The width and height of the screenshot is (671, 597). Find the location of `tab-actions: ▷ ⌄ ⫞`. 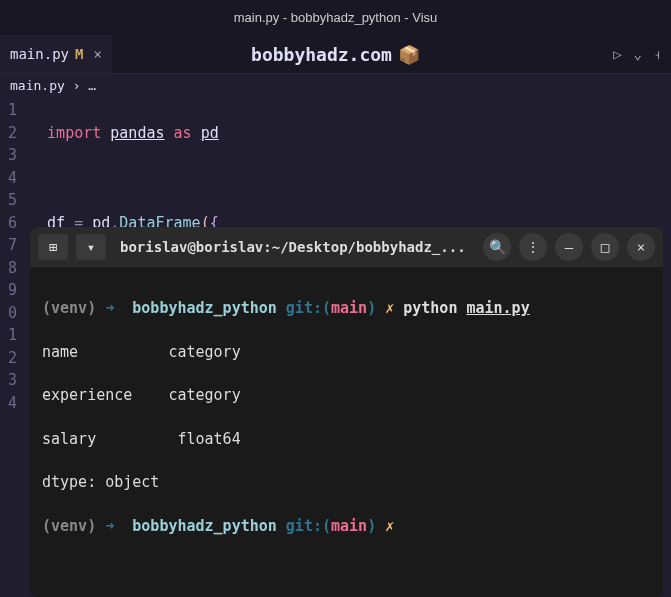

tab-actions: ▷ ⌄ ⫞ is located at coordinates (637, 54).